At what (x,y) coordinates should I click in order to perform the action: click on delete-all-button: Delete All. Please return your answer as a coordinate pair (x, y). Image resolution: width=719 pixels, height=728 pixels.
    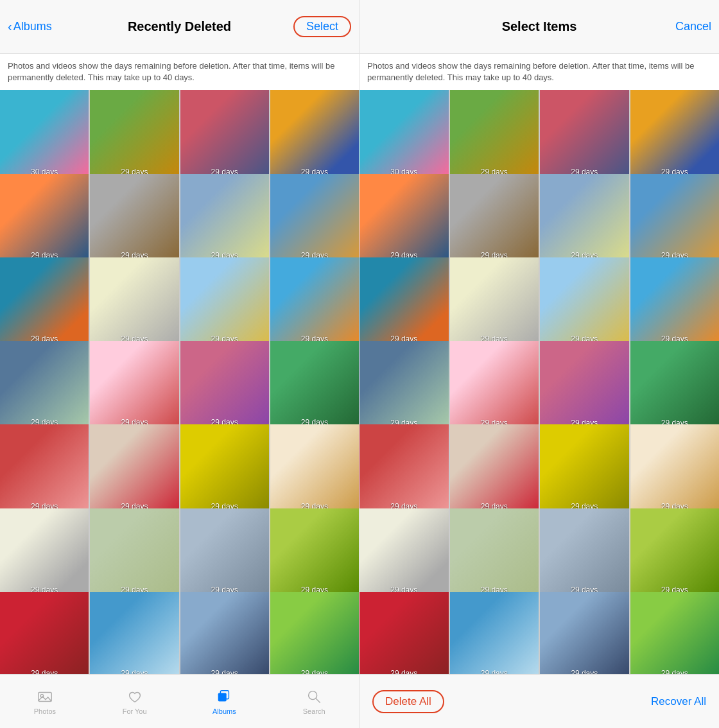
    Looking at the image, I should click on (408, 702).